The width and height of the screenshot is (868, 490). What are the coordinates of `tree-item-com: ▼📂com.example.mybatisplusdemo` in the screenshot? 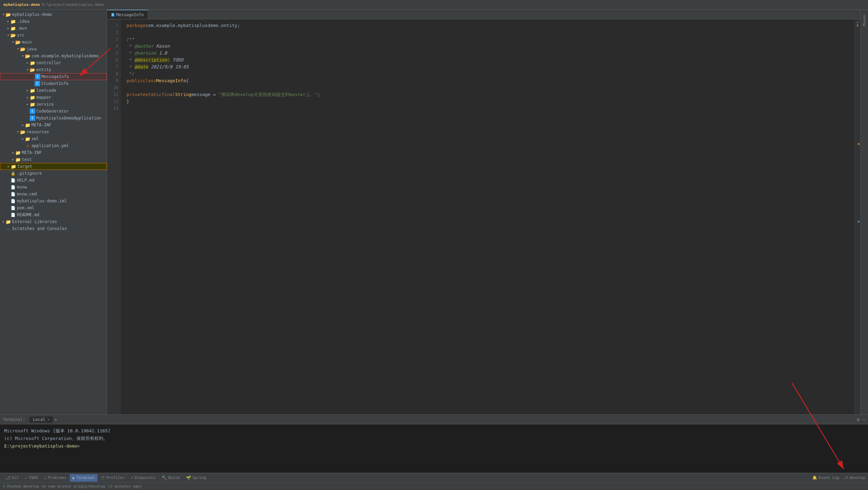 It's located at (53, 56).